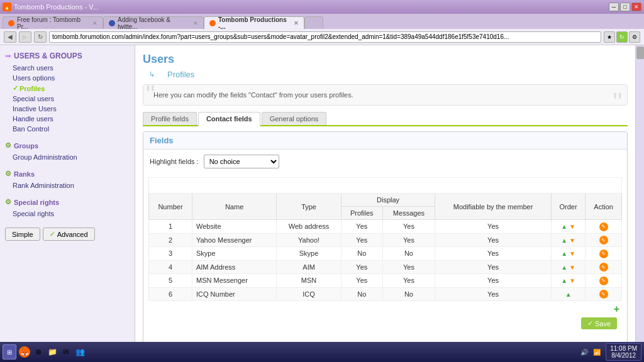 Image resolution: width=644 pixels, height=362 pixels. What do you see at coordinates (67, 99) in the screenshot?
I see `sidebar-item-special-users: Special users` at bounding box center [67, 99].